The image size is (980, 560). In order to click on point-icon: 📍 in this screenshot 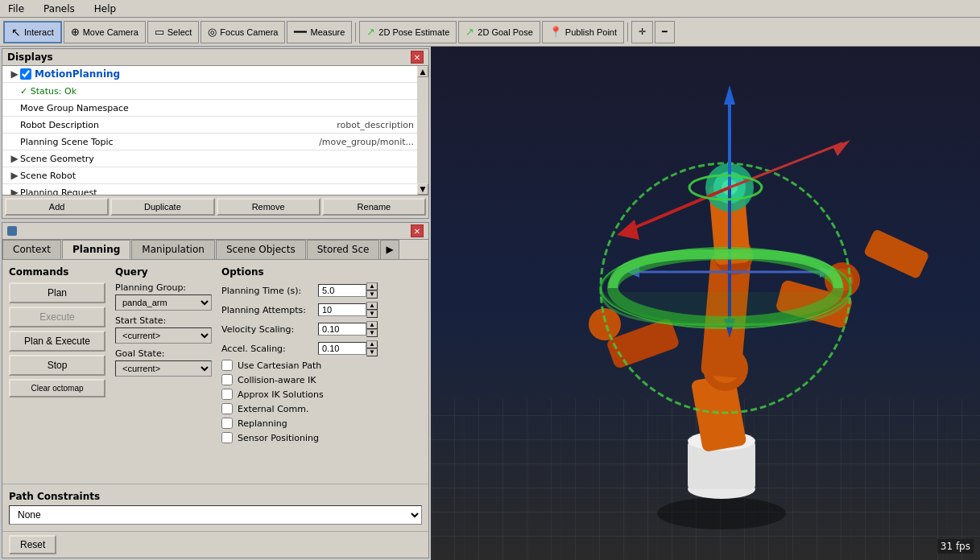, I will do `click(556, 32)`.